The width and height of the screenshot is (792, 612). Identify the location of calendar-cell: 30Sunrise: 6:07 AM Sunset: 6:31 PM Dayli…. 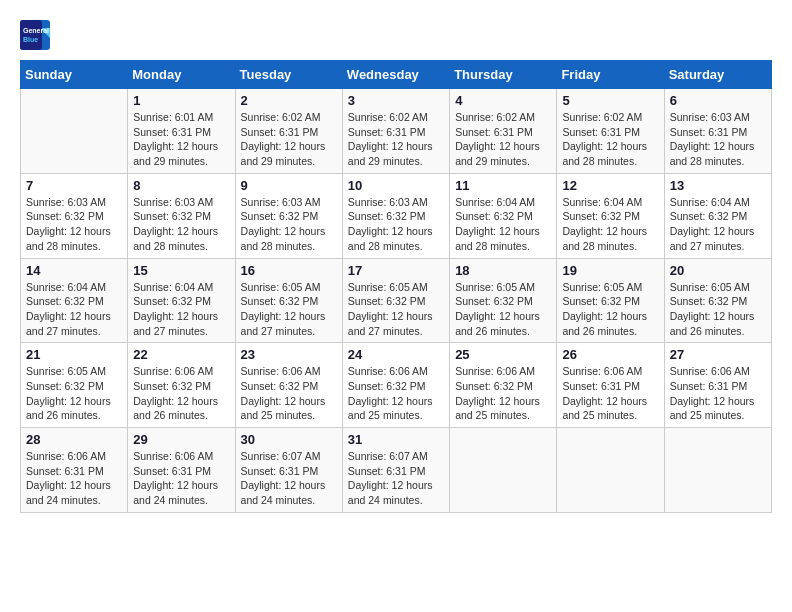
(288, 470).